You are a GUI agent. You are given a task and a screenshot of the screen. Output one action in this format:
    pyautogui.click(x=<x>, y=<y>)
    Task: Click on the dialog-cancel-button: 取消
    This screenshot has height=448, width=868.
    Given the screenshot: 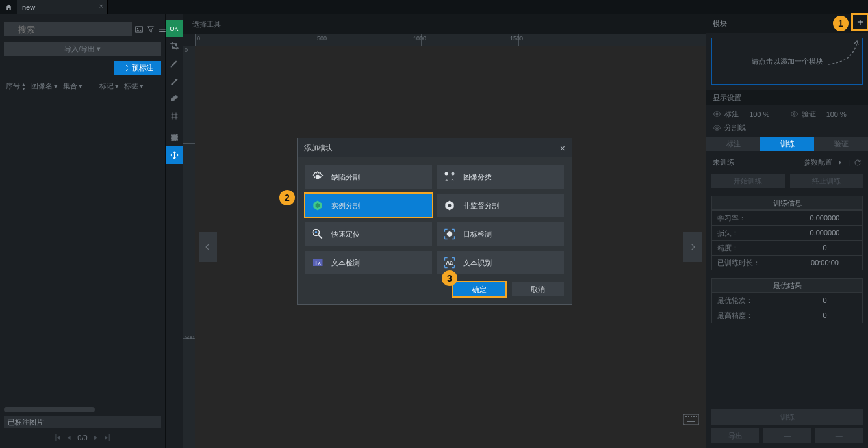 What is the action you would take?
    pyautogui.click(x=538, y=289)
    